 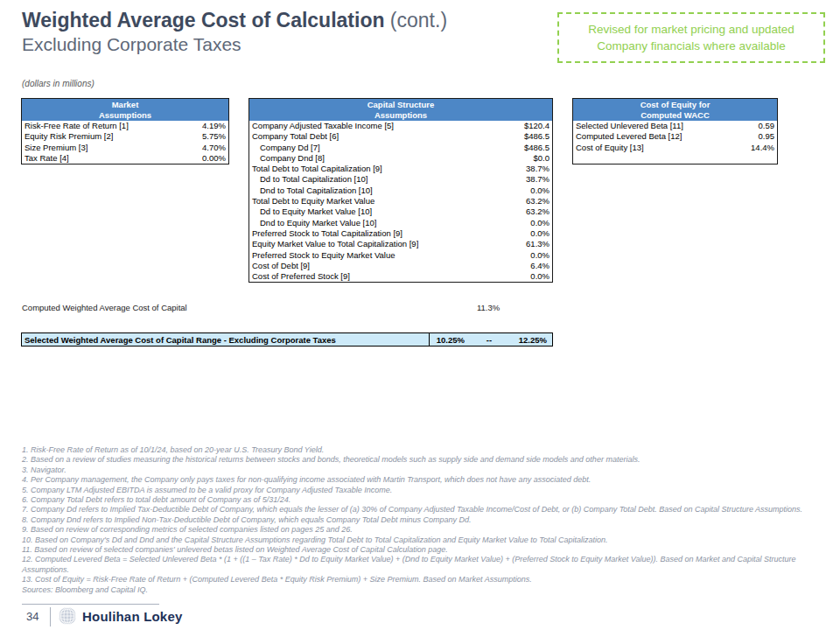 I want to click on row-label: Tax Rate [4], so click(x=47, y=158).